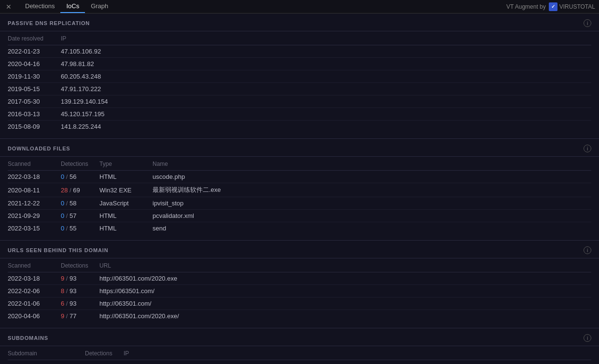 Image resolution: width=599 pixels, height=364 pixels. Describe the element at coordinates (34, 127) in the screenshot. I see `dns-date: 2015-08-09` at that location.